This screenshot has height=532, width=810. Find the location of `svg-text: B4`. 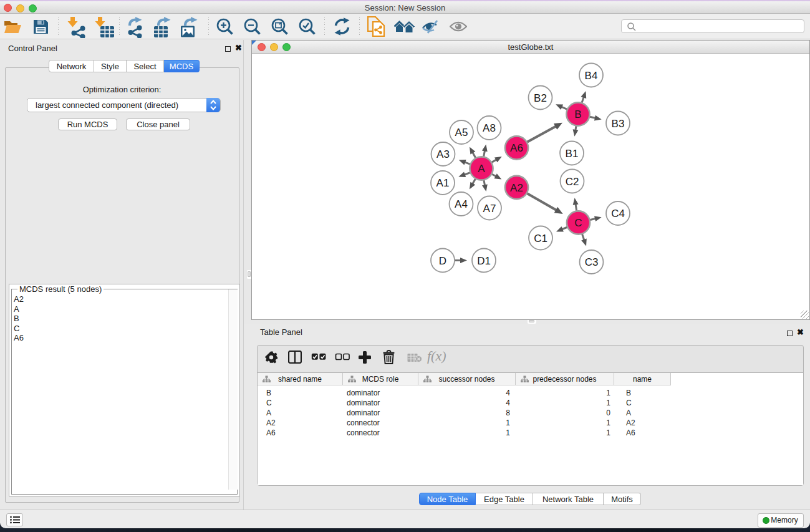

svg-text: B4 is located at coordinates (591, 76).